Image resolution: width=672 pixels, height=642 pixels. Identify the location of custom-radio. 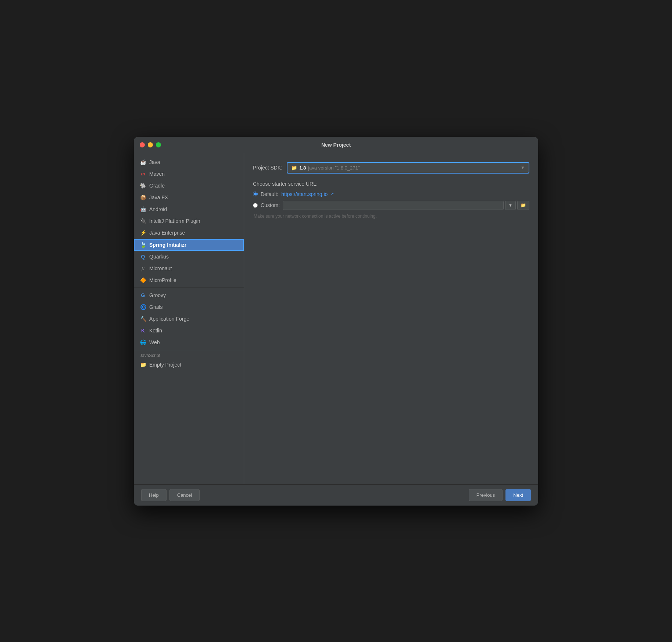
(255, 205).